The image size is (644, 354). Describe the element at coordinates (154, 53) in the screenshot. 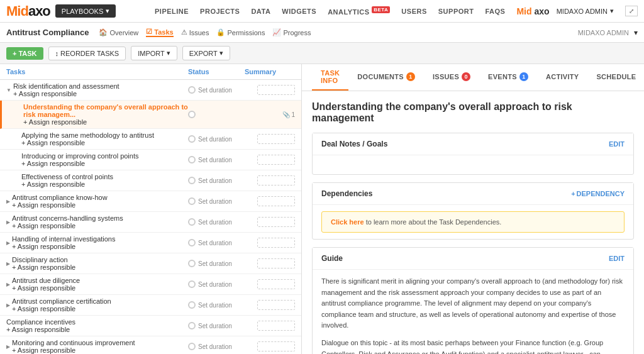

I see `import-button: IMPORT ▾` at that location.